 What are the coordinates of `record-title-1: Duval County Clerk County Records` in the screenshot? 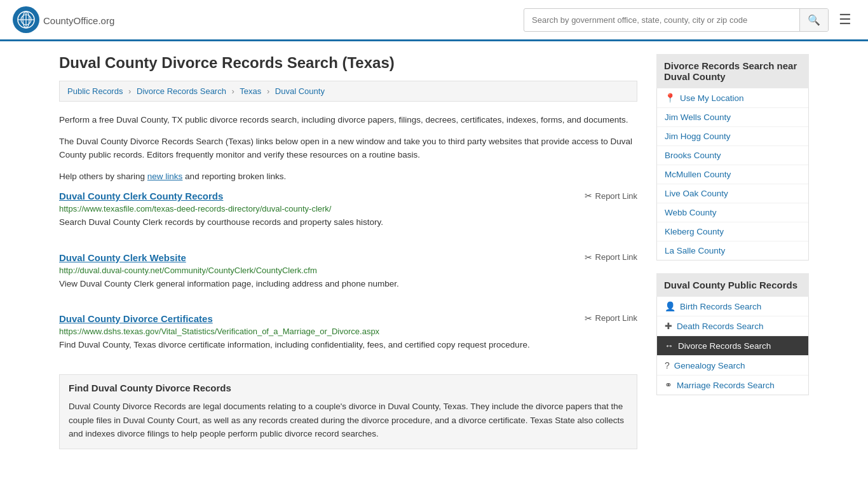 It's located at (141, 196).